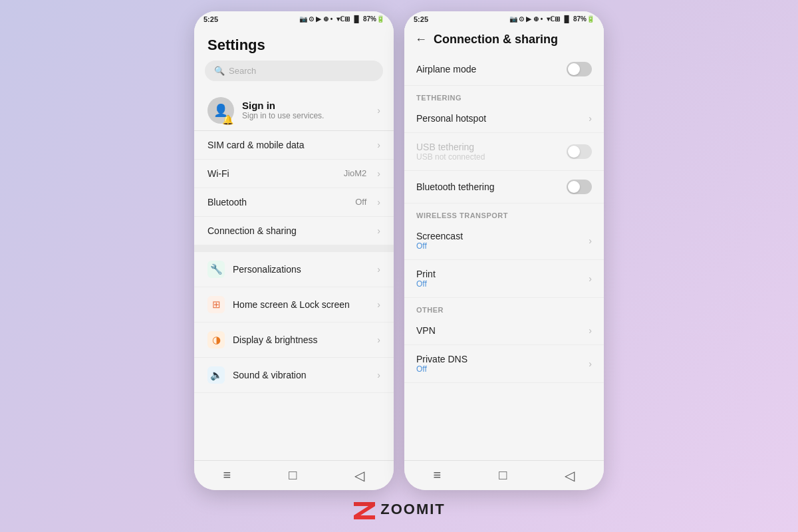 Image resolution: width=798 pixels, height=532 pixels. Describe the element at coordinates (219, 70) in the screenshot. I see `search-icon: 🔍` at that location.